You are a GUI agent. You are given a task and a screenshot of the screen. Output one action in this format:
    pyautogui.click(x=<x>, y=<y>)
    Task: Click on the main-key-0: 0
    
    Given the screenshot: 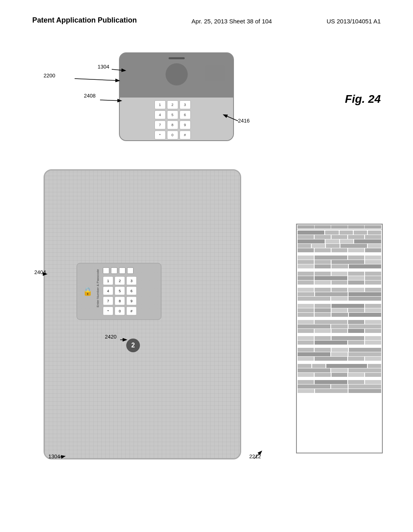 What is the action you would take?
    pyautogui.click(x=120, y=311)
    